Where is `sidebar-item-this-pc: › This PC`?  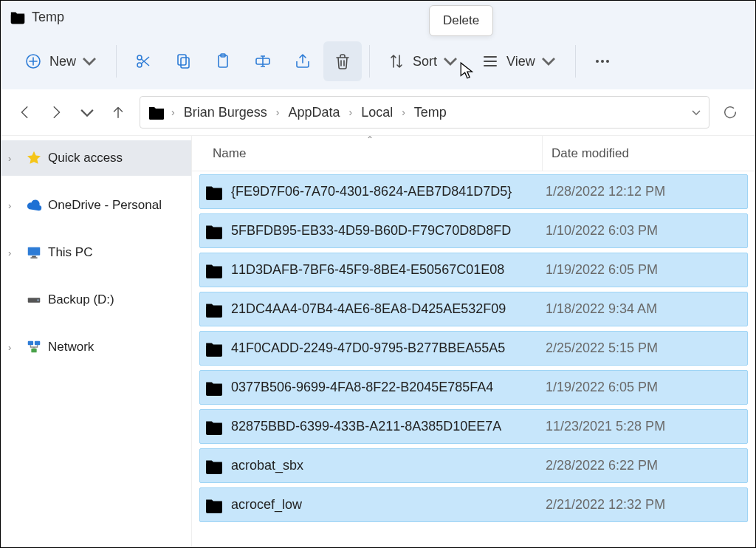
sidebar-item-this-pc: › This PC is located at coordinates (96, 253).